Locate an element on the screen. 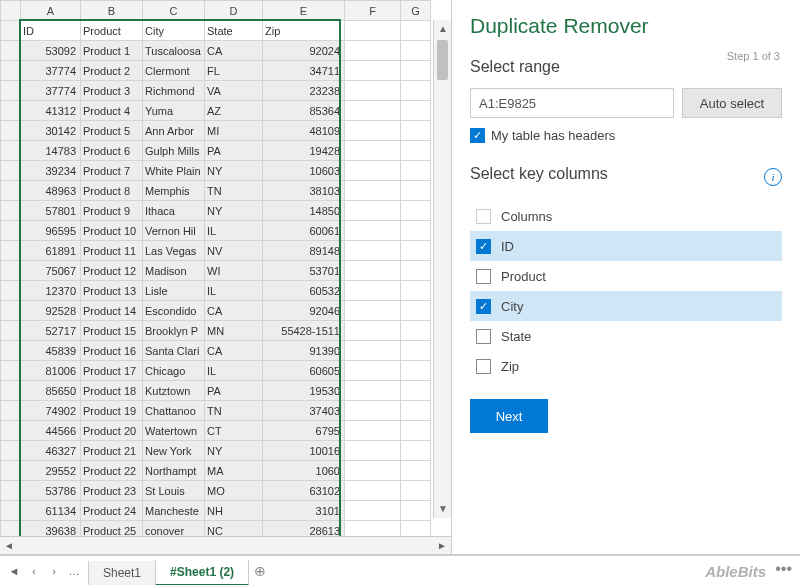  cell: Tuscaloosa is located at coordinates (174, 51).